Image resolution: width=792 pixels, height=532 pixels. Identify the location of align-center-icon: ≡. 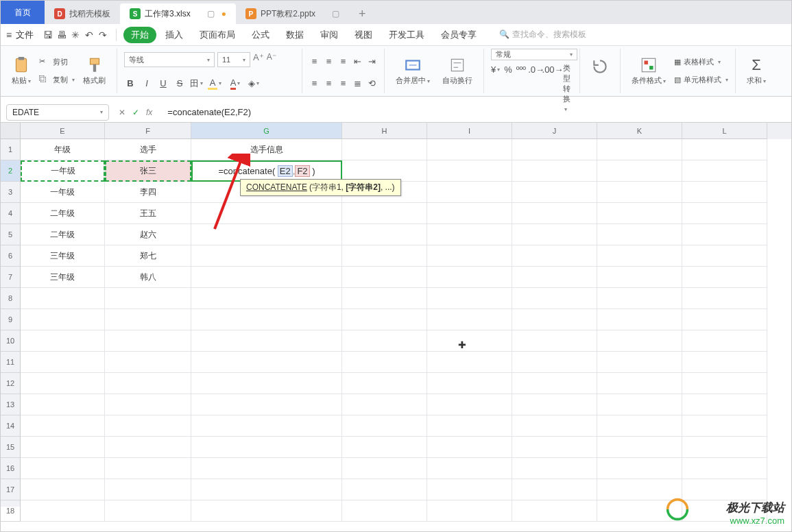
(329, 84).